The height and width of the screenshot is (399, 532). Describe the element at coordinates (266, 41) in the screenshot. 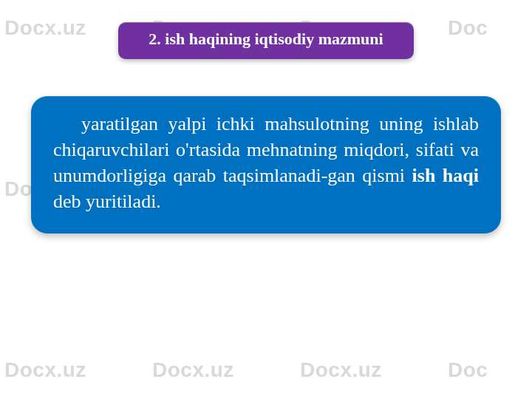

I see `slide-title: 2. ish haqining iqtisodiy mazmuni` at that location.